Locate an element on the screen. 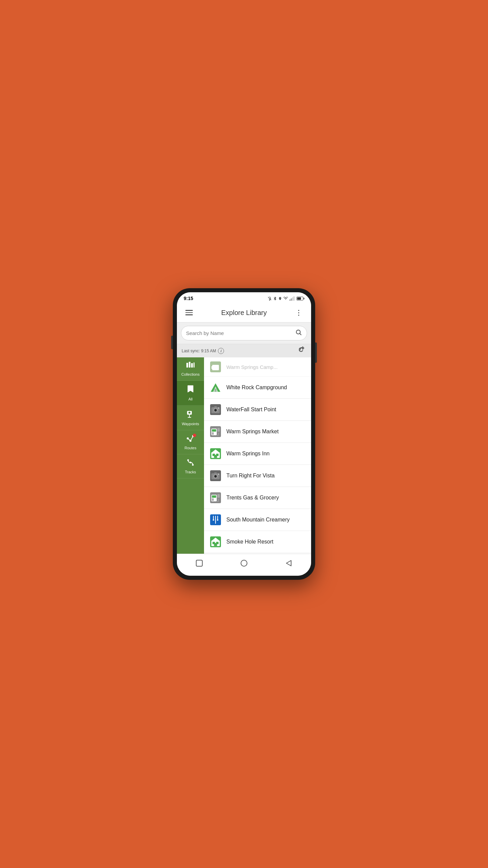 The height and width of the screenshot is (868, 488). item-name-3: Warm Springs Market is located at coordinates (252, 432).